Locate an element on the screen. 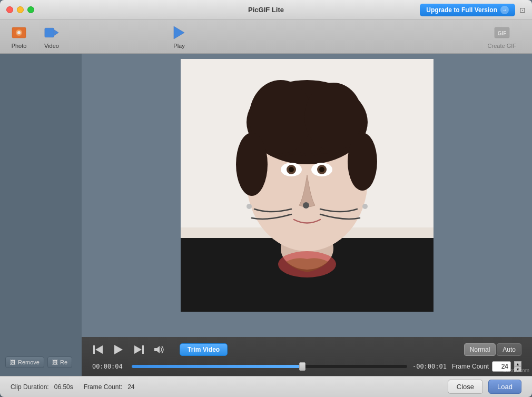  play-button is located at coordinates (119, 350).